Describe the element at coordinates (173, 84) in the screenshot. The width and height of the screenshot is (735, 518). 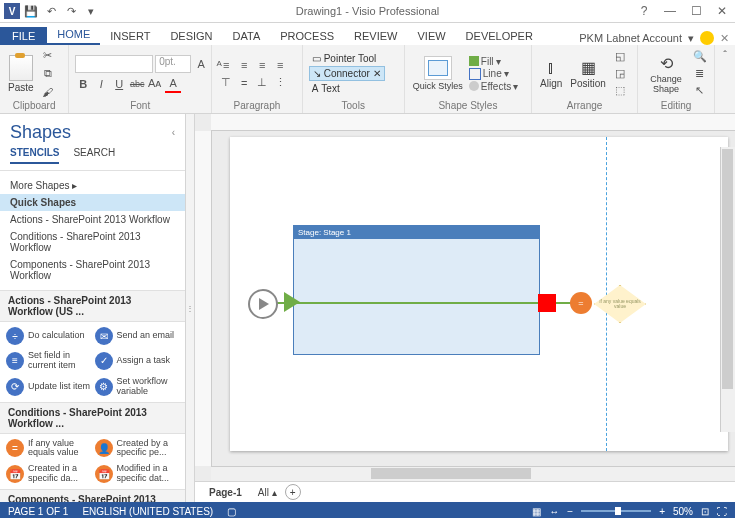
I see `font-color-button: A` at that location.